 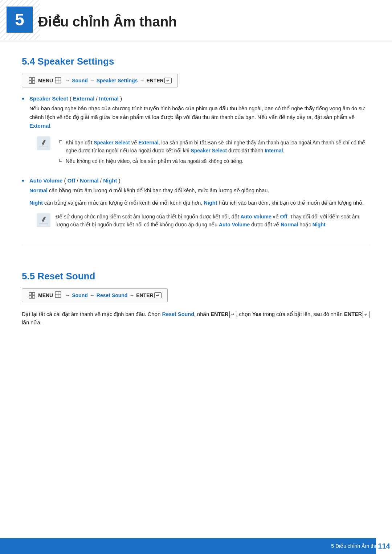 I want to click on speaker-settings-link: Speaker Settings, so click(x=117, y=81).